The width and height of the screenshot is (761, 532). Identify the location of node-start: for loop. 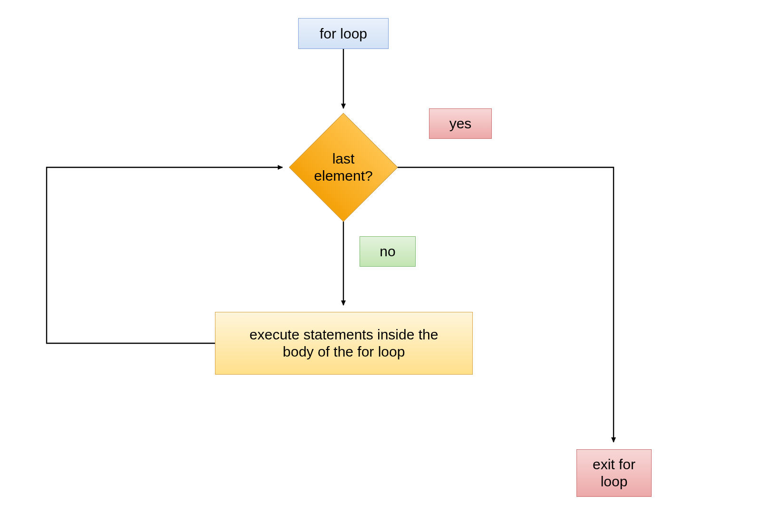
(343, 33).